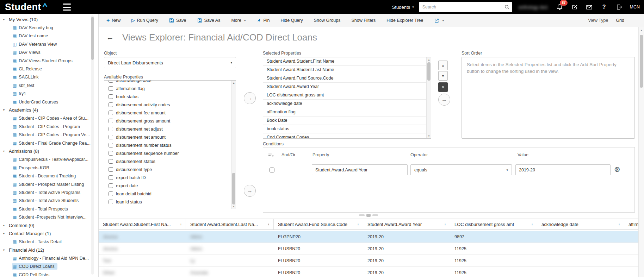  I want to click on open-new-window-button: ▾, so click(439, 20).